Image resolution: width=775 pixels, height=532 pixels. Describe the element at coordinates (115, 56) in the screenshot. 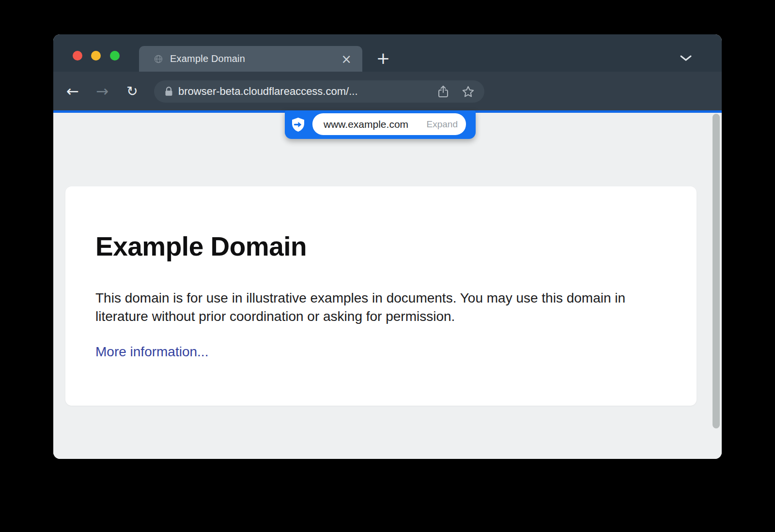

I see `window-zoom-button` at that location.